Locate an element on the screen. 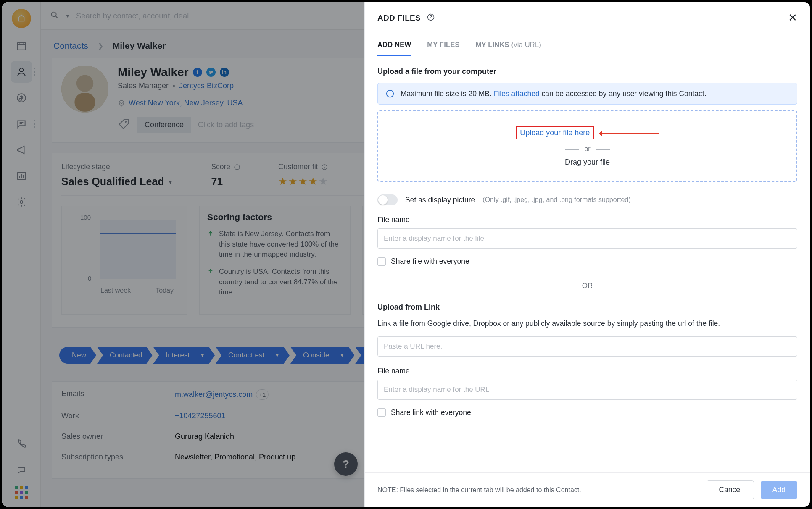 Image resolution: width=812 pixels, height=509 pixels. modal-tabs: ADD NEW MY FILES MY LINKS (via URL) is located at coordinates (588, 45).